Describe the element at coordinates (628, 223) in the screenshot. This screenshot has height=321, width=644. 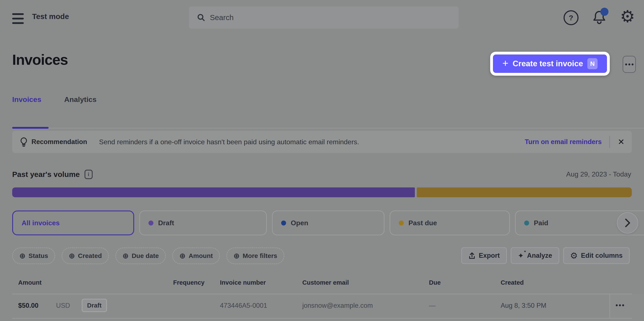
I see `pills-scroll-right-button` at that location.